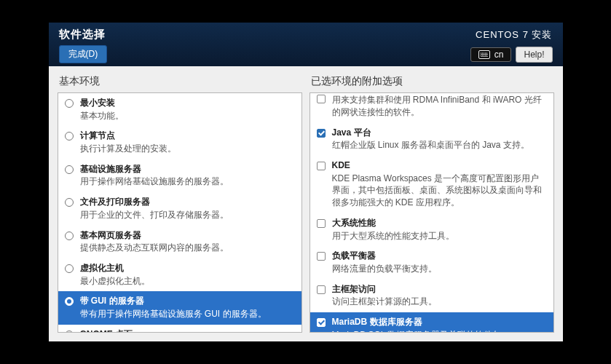 The width and height of the screenshot is (611, 364). Describe the element at coordinates (188, 331) in the screenshot. I see `item-texts: GNOME 桌面GNOME 是一个非常直观且用户友好的桌面环境。` at that location.